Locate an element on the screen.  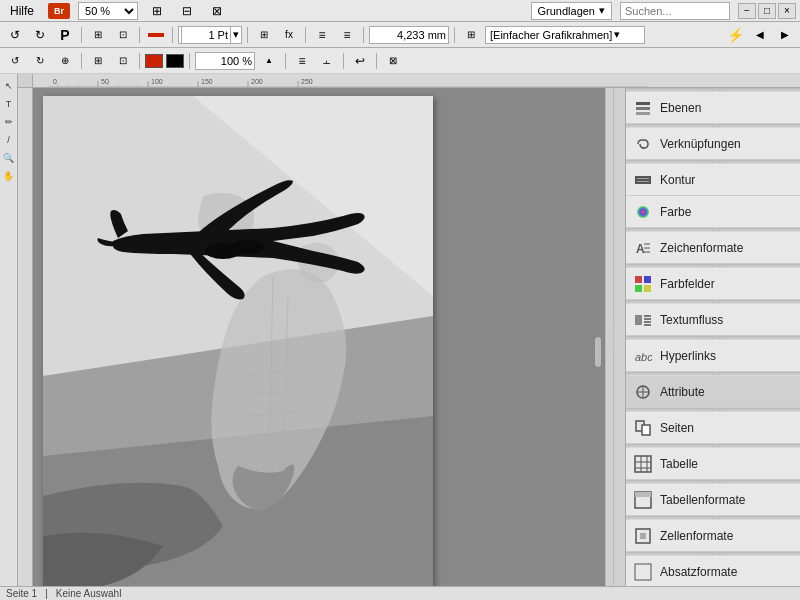
svg-text: 100 is located at coordinates (157, 82).